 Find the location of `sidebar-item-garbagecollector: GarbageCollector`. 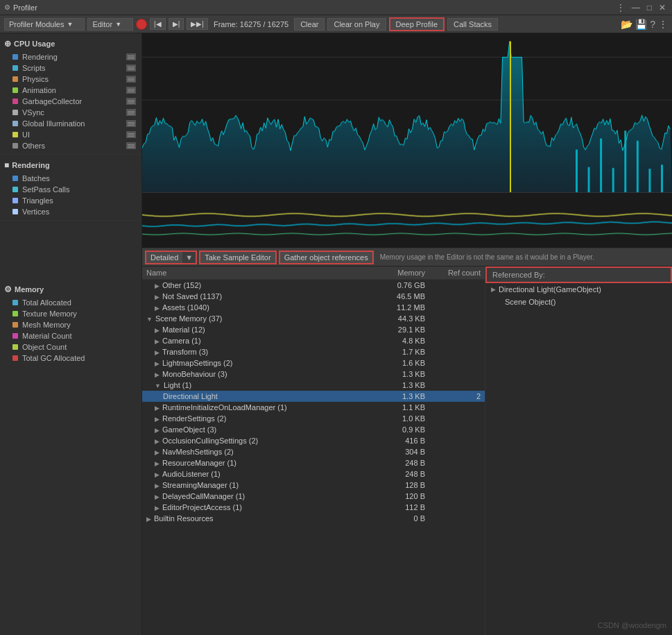

sidebar-item-garbagecollector: GarbageCollector is located at coordinates (71, 101).